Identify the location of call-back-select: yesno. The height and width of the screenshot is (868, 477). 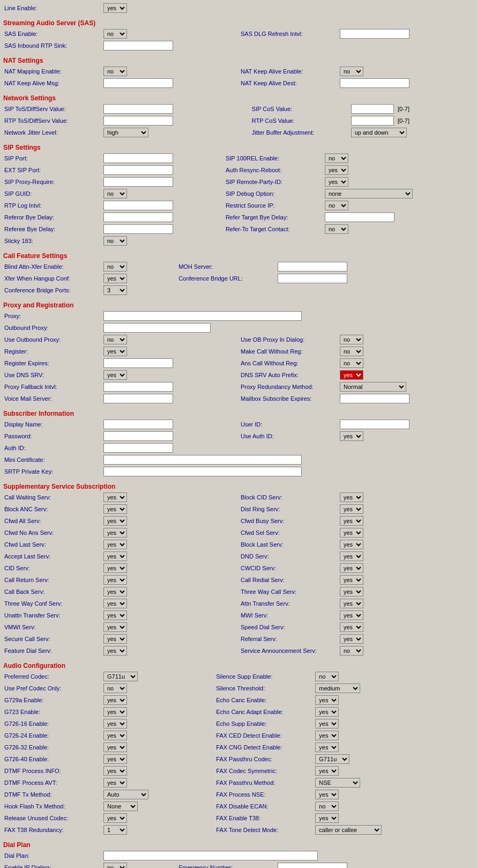
(115, 592).